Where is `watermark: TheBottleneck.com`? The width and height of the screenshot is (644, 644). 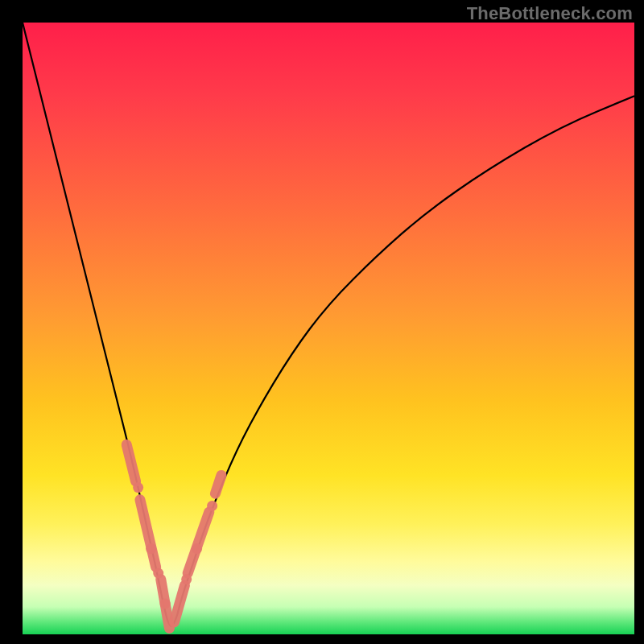 watermark: TheBottleneck.com is located at coordinates (550, 14).